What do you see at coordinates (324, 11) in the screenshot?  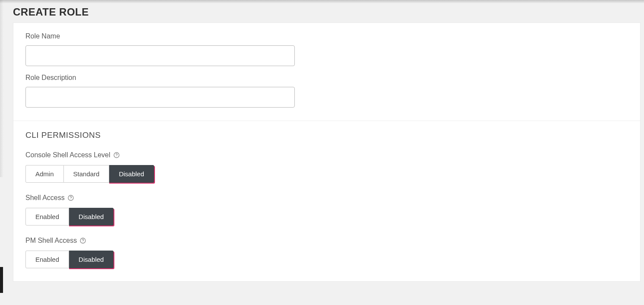 I see `page-title: CREATE ROLE` at bounding box center [324, 11].